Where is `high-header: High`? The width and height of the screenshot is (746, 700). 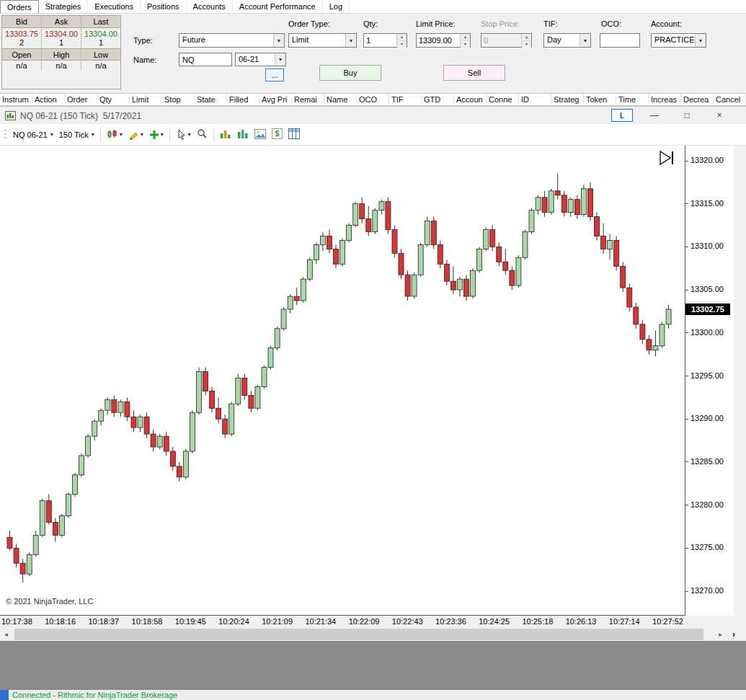
high-header: High is located at coordinates (62, 55).